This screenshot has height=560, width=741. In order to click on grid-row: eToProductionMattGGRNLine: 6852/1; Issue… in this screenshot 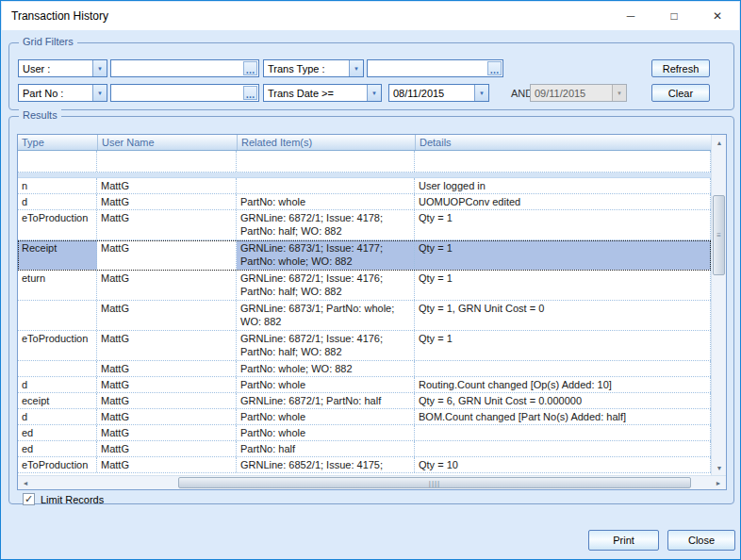, I will do `click(364, 466)`.